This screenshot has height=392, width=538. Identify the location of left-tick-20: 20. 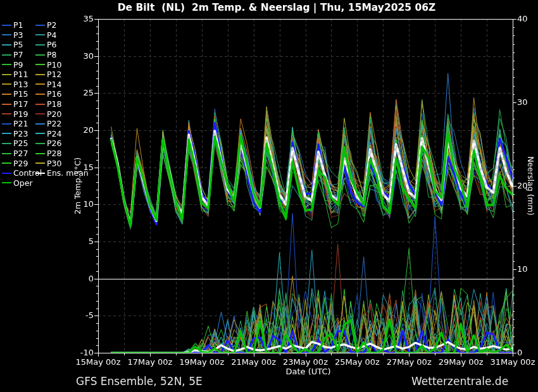
(81, 130).